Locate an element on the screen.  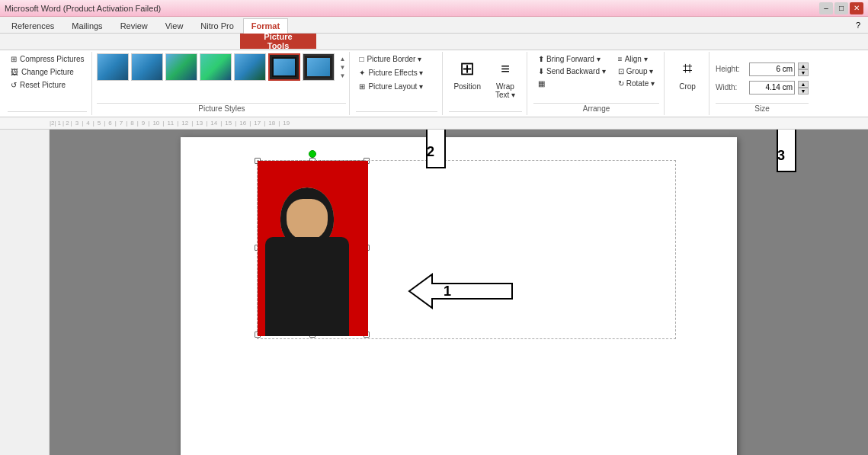
tab-view: View is located at coordinates (175, 26).